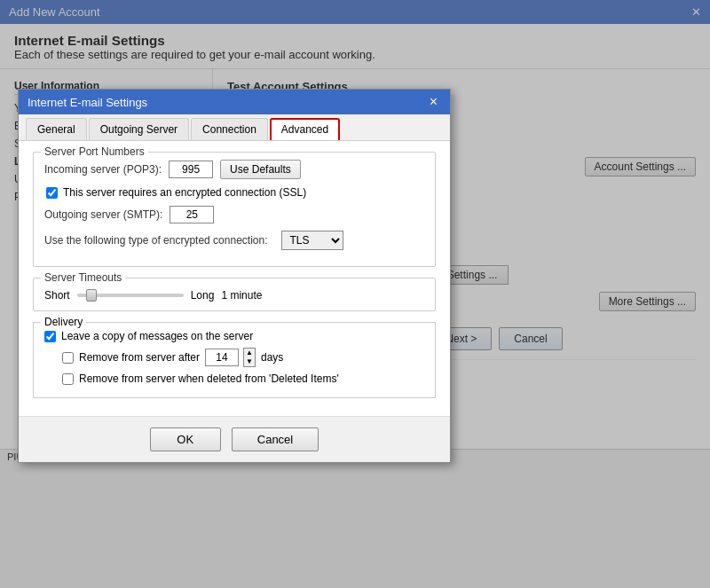 This screenshot has height=588, width=710. What do you see at coordinates (243, 357) in the screenshot?
I see `remove-after-row: Remove from server after ▲ ▼ days` at bounding box center [243, 357].